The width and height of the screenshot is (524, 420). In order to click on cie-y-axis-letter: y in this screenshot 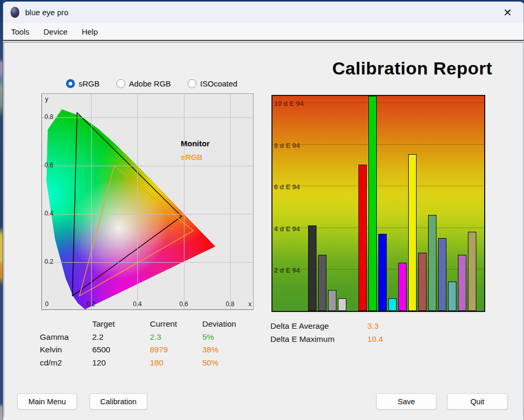, I will do `click(47, 99)`.